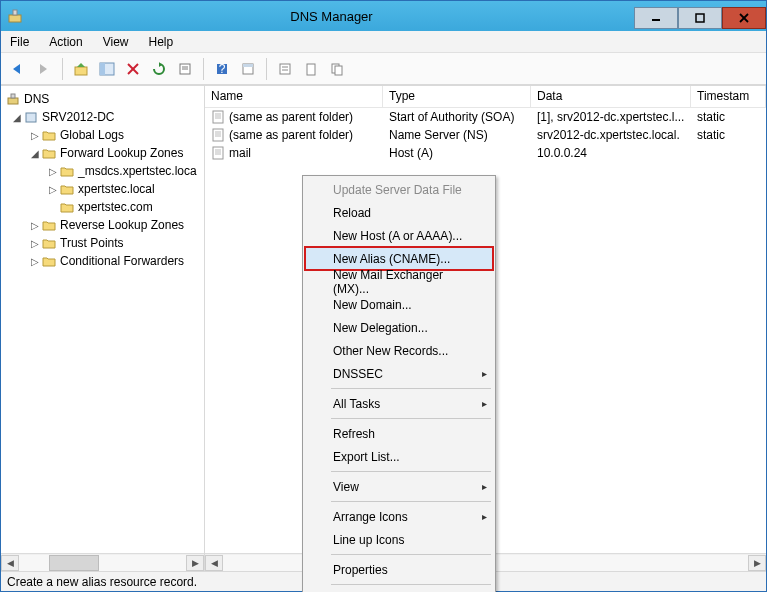 The image size is (767, 592). Describe the element at coordinates (457, 96) in the screenshot. I see `col-type: Type` at that location.